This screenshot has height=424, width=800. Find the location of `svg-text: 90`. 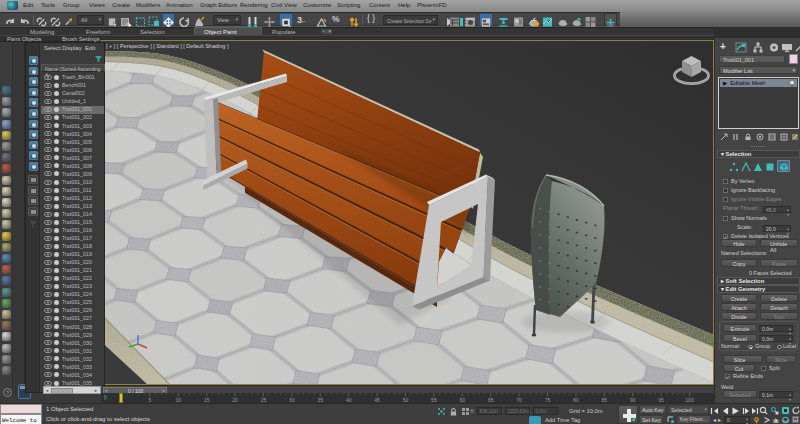

svg-text: 90 is located at coordinates (633, 400).